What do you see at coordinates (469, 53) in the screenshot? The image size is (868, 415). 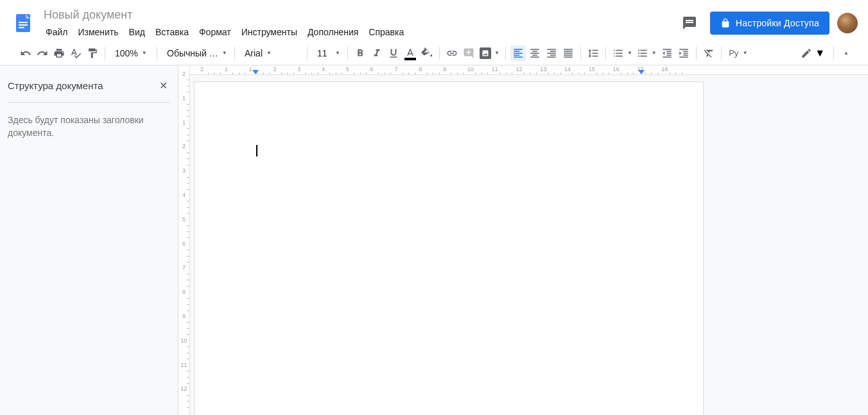 I see `insert-comment-button` at bounding box center [469, 53].